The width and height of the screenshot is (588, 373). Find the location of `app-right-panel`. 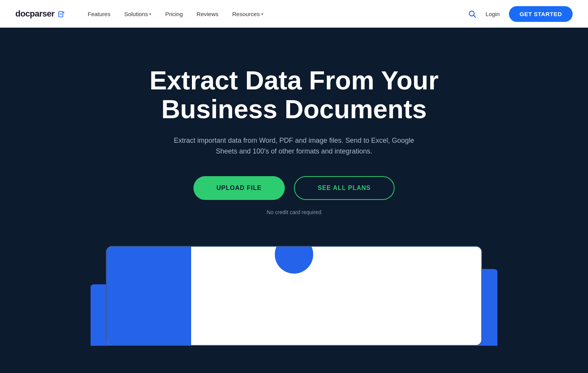

app-right-panel is located at coordinates (336, 296).